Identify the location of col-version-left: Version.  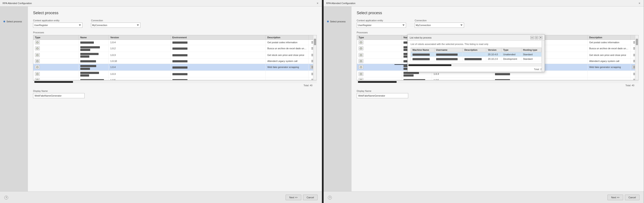
(140, 38).